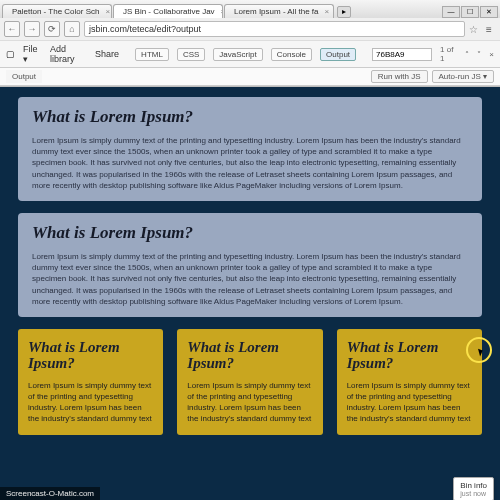  Describe the element at coordinates (238, 54) in the screenshot. I see `panel-js-button: JavaScript` at that location.